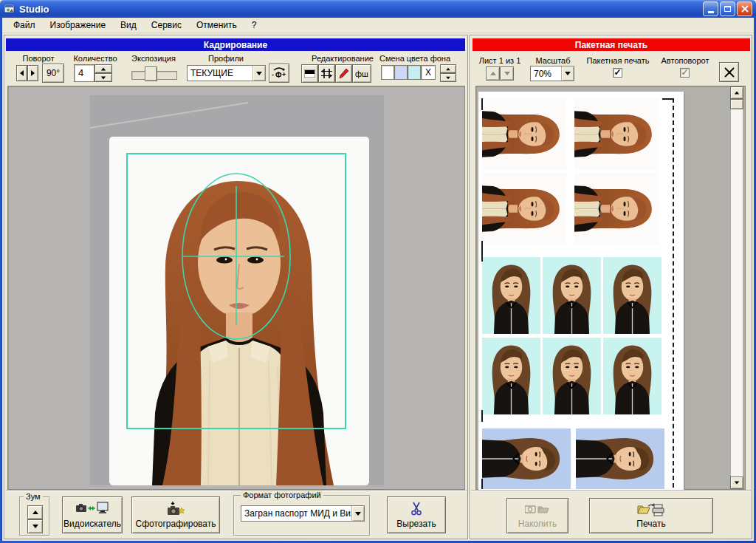  Describe the element at coordinates (737, 288) in the screenshot. I see `preview-scrollbar` at that location.